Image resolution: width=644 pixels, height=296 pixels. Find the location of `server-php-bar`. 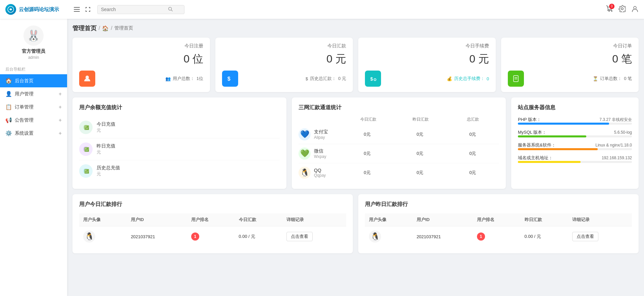

server-php-bar is located at coordinates (564, 124).